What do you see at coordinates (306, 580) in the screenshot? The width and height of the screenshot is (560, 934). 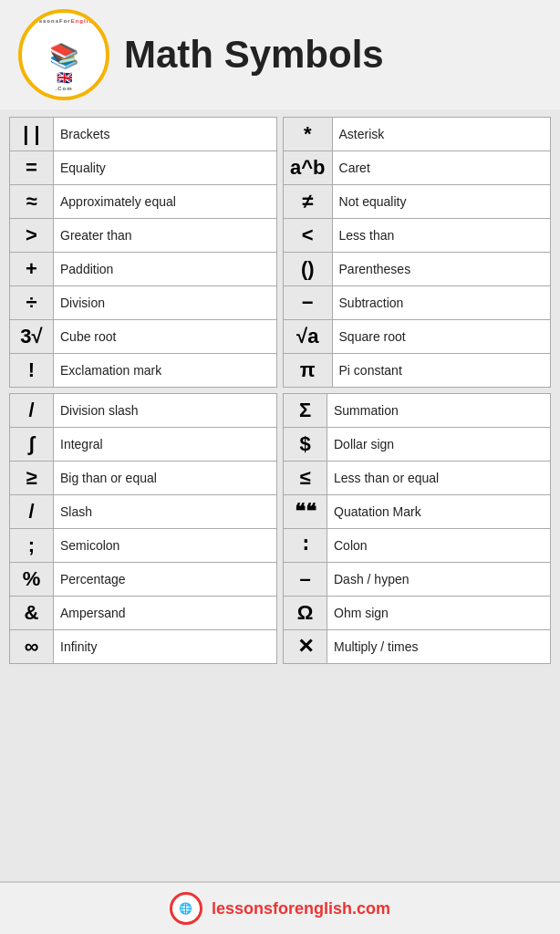 I see `symbol-cell: –` at bounding box center [306, 580].